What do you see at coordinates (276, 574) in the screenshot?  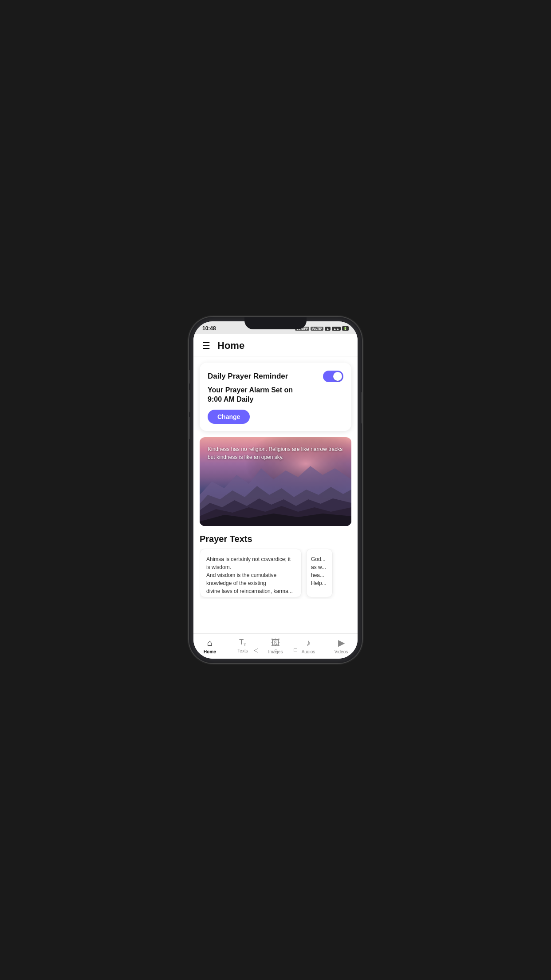 I see `prayer-cards-row: Ahimsa is certainly not cowardice; it is…` at bounding box center [276, 574].